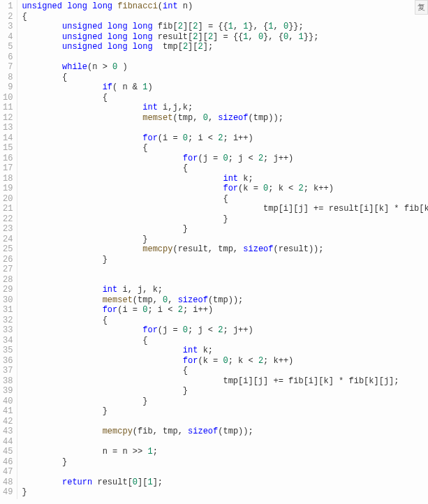 The width and height of the screenshot is (428, 504). What do you see at coordinates (170, 138) in the screenshot?
I see `token-pl: (i =` at bounding box center [170, 138].